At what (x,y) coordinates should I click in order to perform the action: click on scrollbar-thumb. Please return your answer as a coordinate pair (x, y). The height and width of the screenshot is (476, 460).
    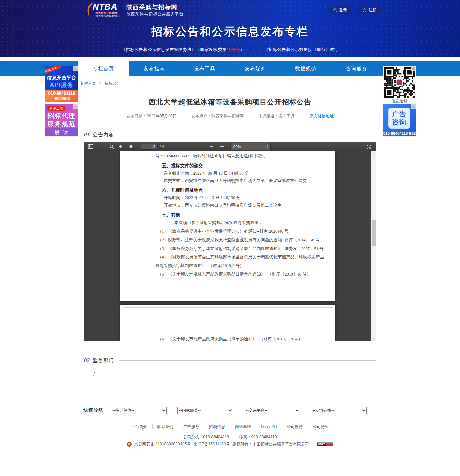
    Looking at the image, I should click on (374, 233).